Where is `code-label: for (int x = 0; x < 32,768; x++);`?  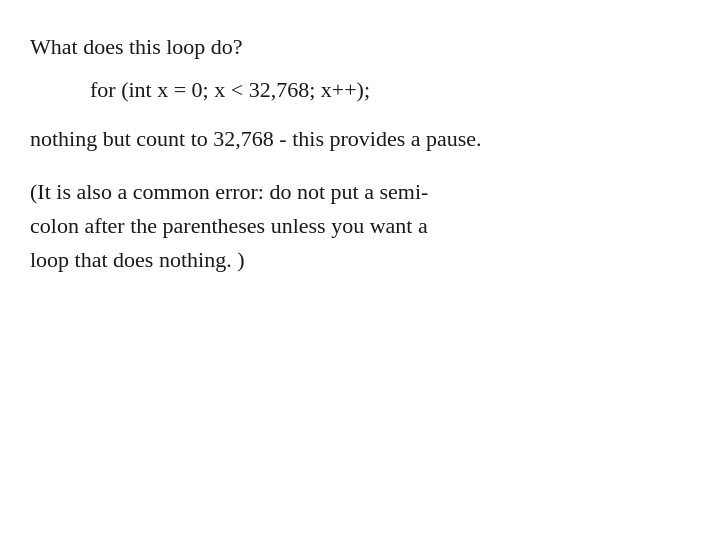
code-label: for (int x = 0; x < 32,768; x++); is located at coordinates (230, 90).